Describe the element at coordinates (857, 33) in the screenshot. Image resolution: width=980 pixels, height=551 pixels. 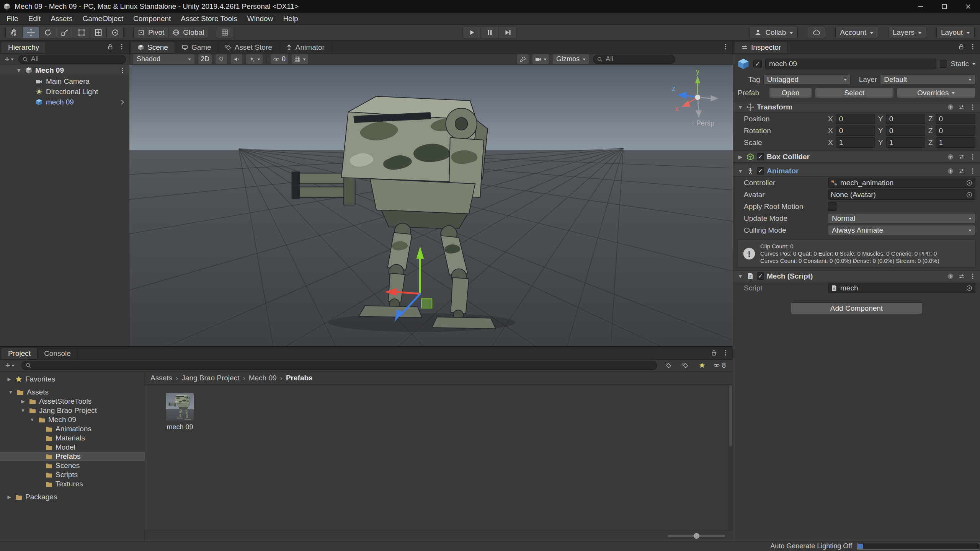
I see `account-dropdown: Account` at that location.